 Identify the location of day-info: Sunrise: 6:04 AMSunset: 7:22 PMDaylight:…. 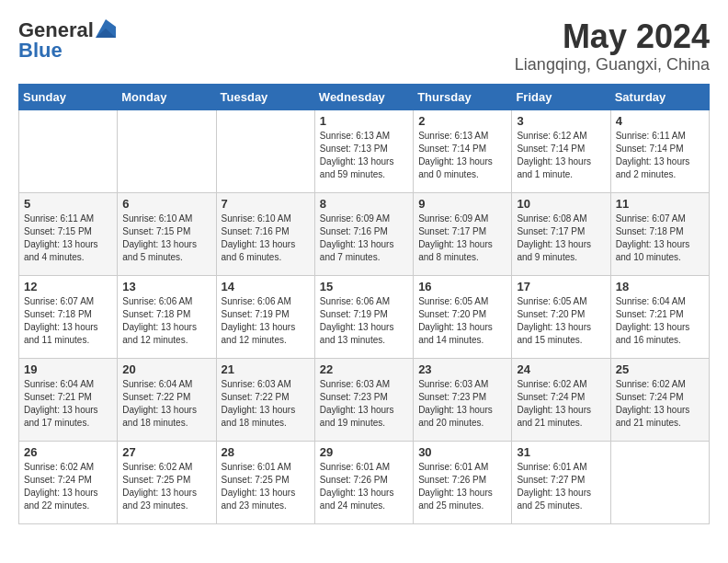
(166, 404).